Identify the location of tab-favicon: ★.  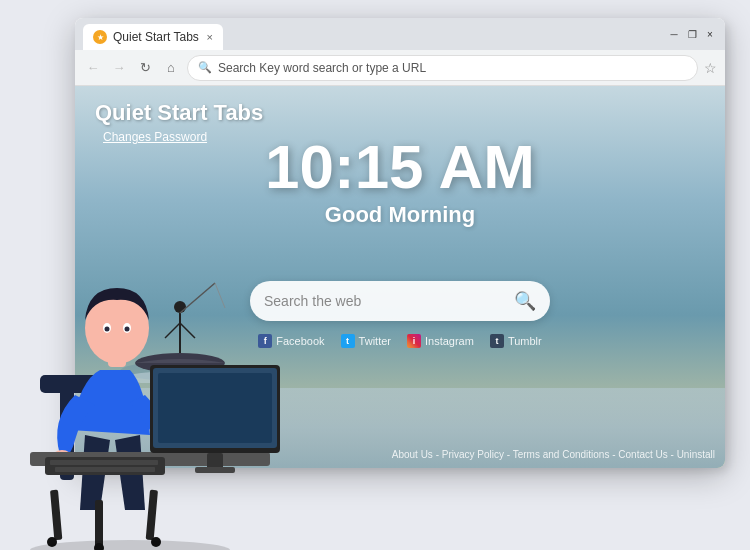
(100, 37).